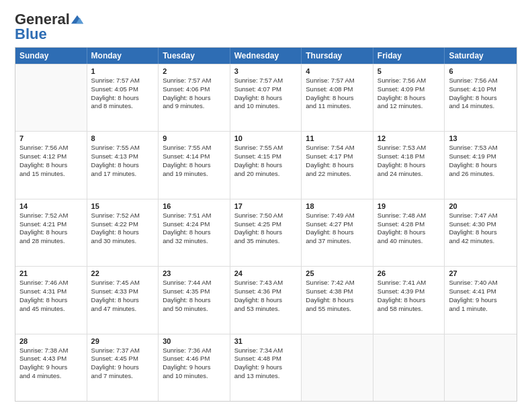  Describe the element at coordinates (123, 359) in the screenshot. I see `sunset-text: Sunset: 4:45 PM` at that location.